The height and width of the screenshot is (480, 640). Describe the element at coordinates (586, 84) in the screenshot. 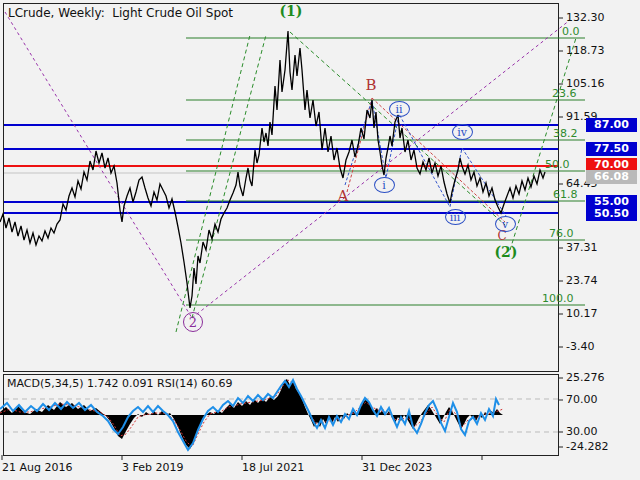

I see `y-axis-tick-label: 105.16` at that location.